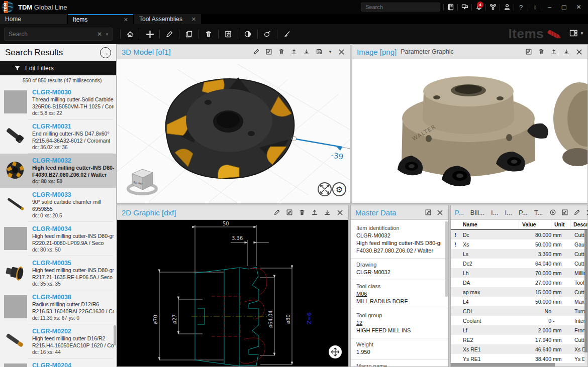  I want to click on delete-button, so click(209, 34).